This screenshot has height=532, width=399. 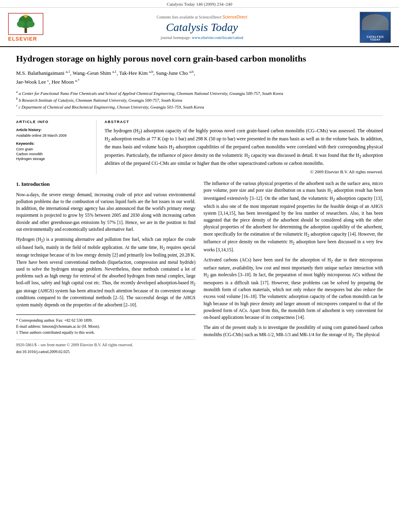 What do you see at coordinates (189, 17) in the screenshot?
I see `sciencedirect-text: Contents lists available at ScienceDirec…` at bounding box center [189, 17].